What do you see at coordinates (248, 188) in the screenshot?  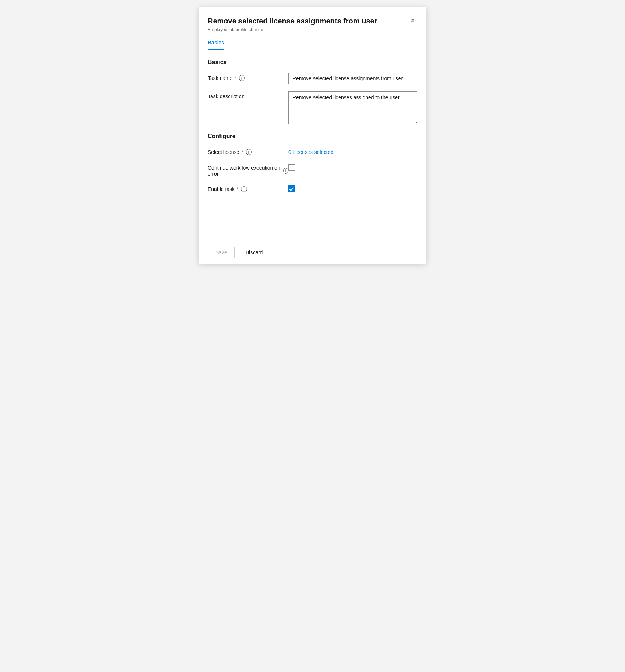 I see `enable-task-label: Enable task * i` at bounding box center [248, 188].